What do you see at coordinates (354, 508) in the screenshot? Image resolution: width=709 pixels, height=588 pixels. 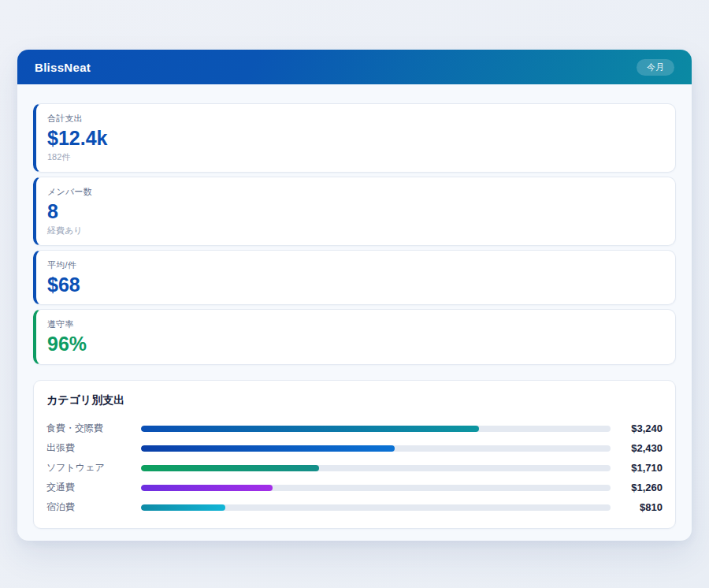 I see `category-row: 宿泊費 $810` at bounding box center [354, 508].